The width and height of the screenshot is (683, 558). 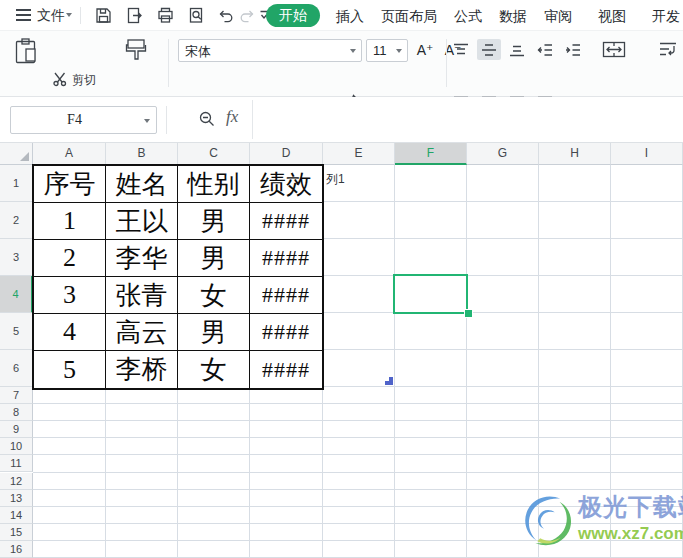 I want to click on formula-input, so click(x=468, y=120).